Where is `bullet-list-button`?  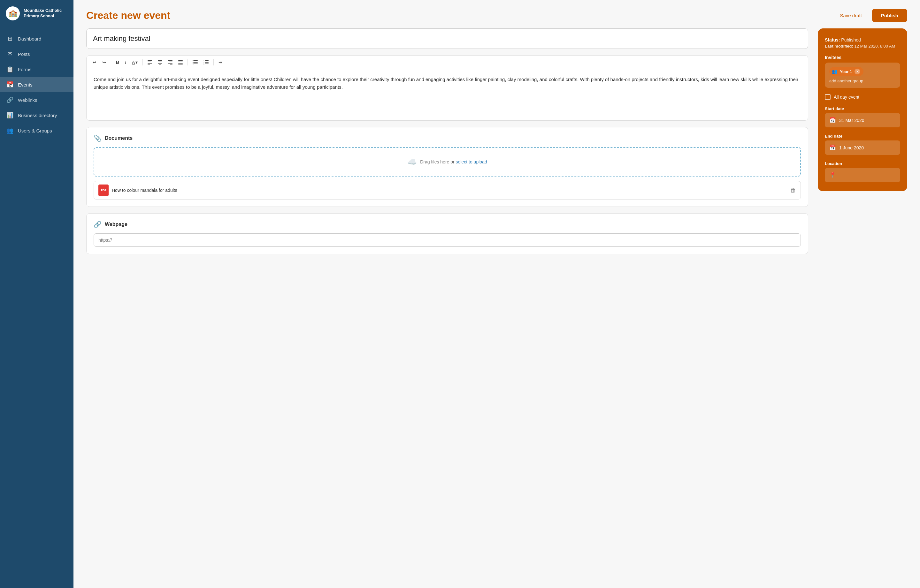 bullet-list-button is located at coordinates (195, 62).